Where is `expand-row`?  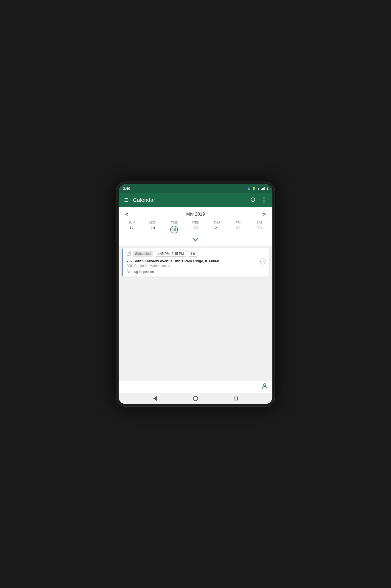 expand-row is located at coordinates (196, 241).